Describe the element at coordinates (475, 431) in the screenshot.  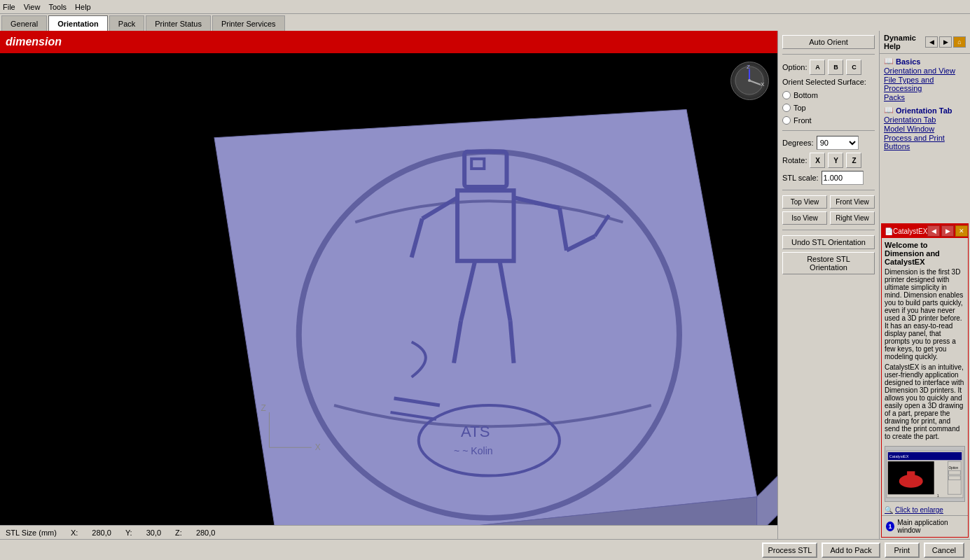
I see `svg-text: ATS` at that location.